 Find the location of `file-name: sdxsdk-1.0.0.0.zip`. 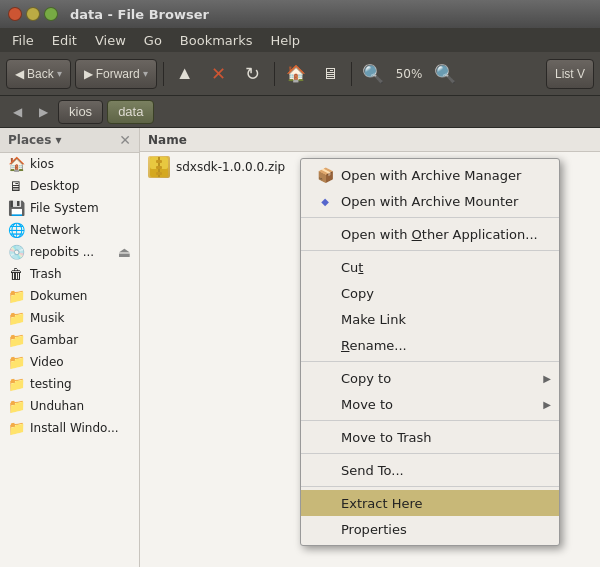

file-name: sdxsdk-1.0.0.0.zip is located at coordinates (230, 167).